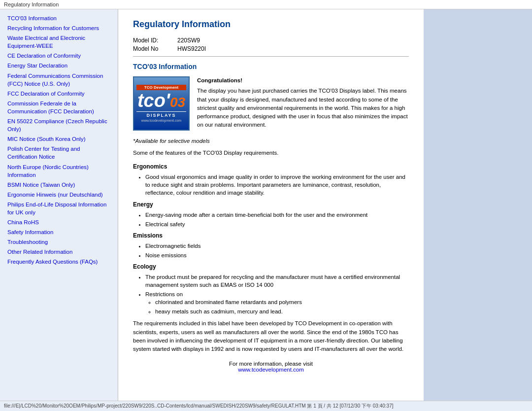  I want to click on sidebar-item-en55022: EN 55022 Compliance (Czech Republic Only…, so click(59, 125).